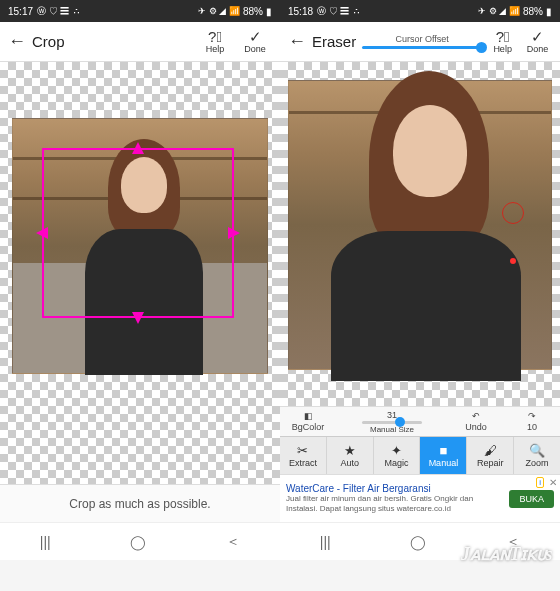  What do you see at coordinates (476, 416) in the screenshot?
I see `undo-icon: ↶` at bounding box center [476, 416].